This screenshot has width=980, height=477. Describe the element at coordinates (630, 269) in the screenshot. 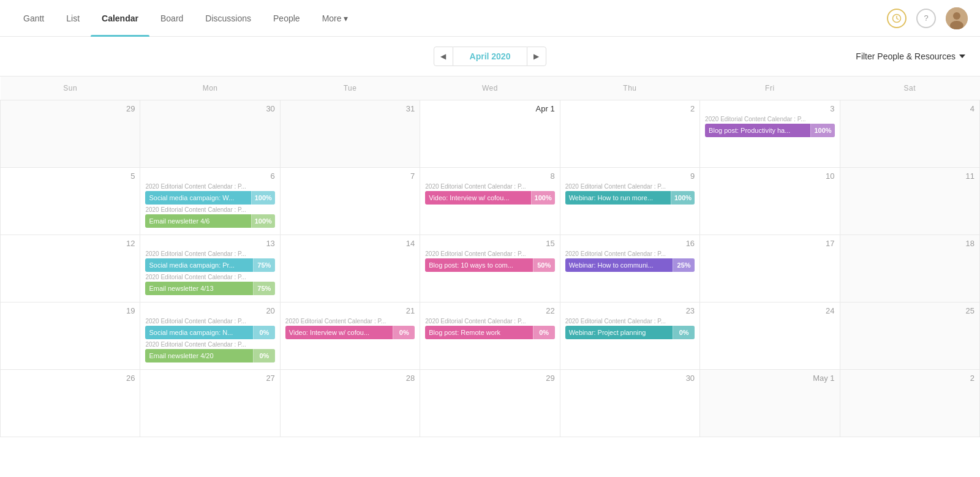

I see `day-cell: 162020 Editorial Content Calendar : P...…` at that location.